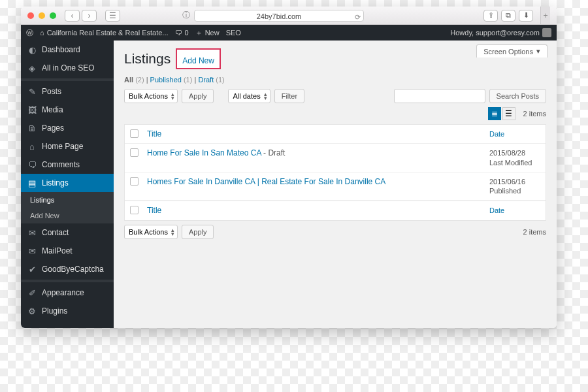 This screenshot has height=392, width=588. What do you see at coordinates (500, 33) in the screenshot?
I see `howdy-link: Howdy, support@oresy.com` at bounding box center [500, 33].